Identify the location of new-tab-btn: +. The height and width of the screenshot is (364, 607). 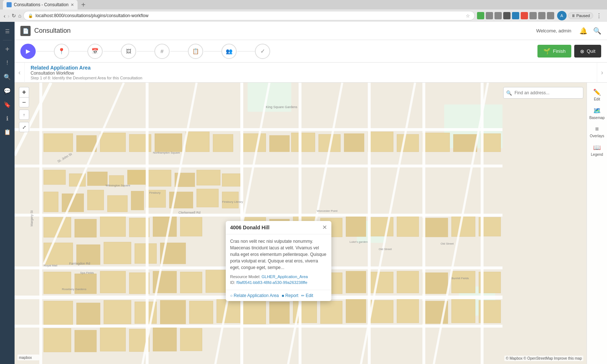
(83, 5).